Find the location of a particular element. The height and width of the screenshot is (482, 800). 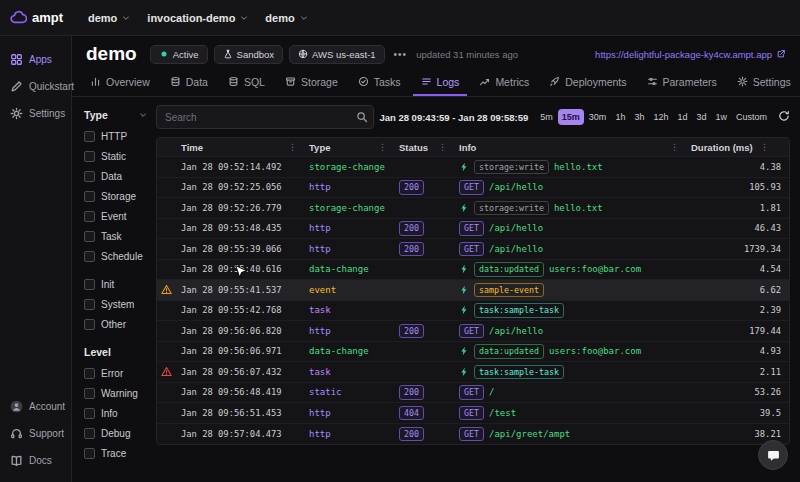

tab-tasks: Tasks is located at coordinates (380, 83).